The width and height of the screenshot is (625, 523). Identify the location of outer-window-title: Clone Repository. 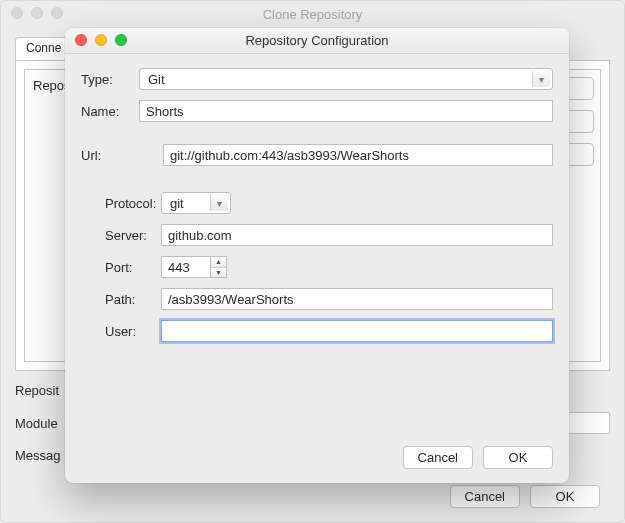
(313, 14).